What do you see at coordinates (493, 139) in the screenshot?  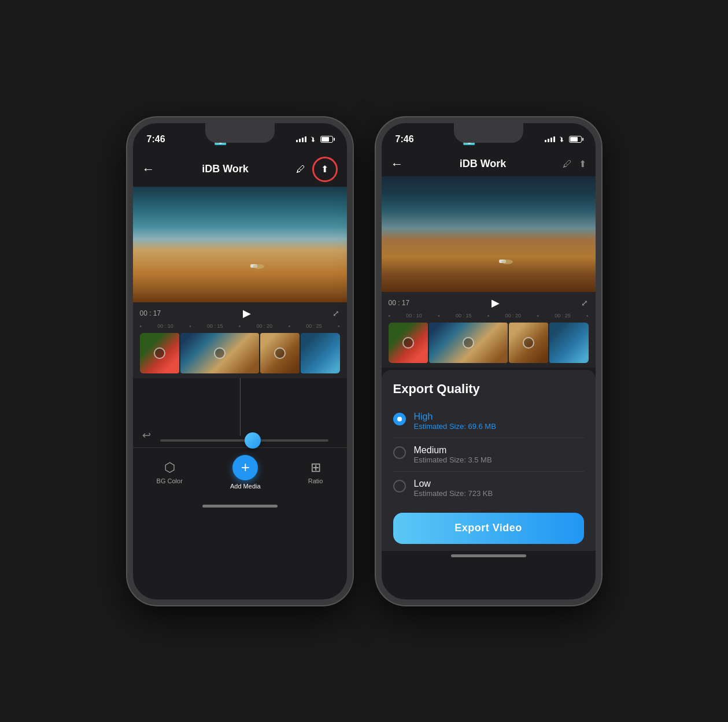 I see `speaker-icon-right: ▬` at bounding box center [493, 139].